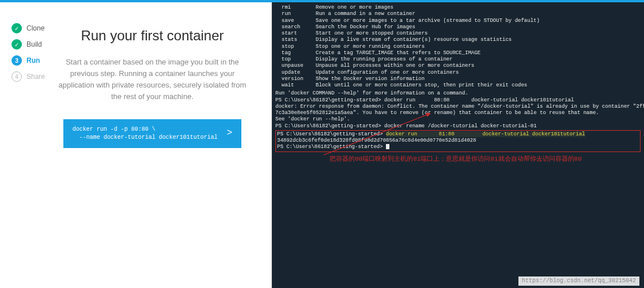 The image size is (644, 288). I want to click on steps-list: ✓ Clone ✓ Build 3 Run 4 Share, so click(22, 156).